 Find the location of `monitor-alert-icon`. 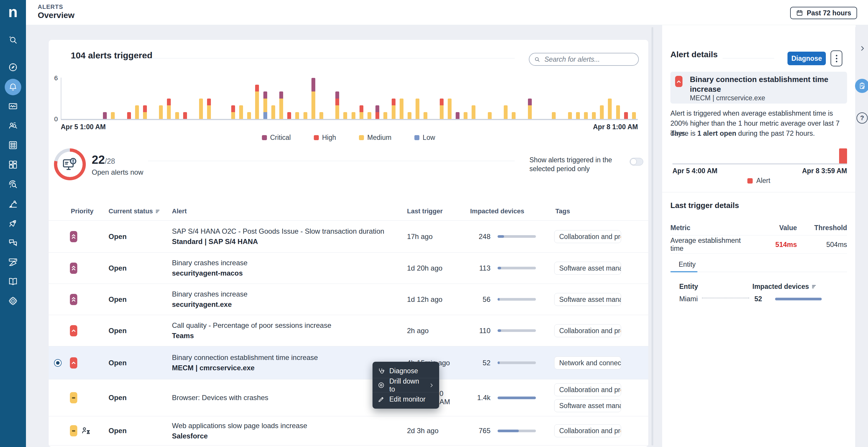

monitor-alert-icon is located at coordinates (70, 165).